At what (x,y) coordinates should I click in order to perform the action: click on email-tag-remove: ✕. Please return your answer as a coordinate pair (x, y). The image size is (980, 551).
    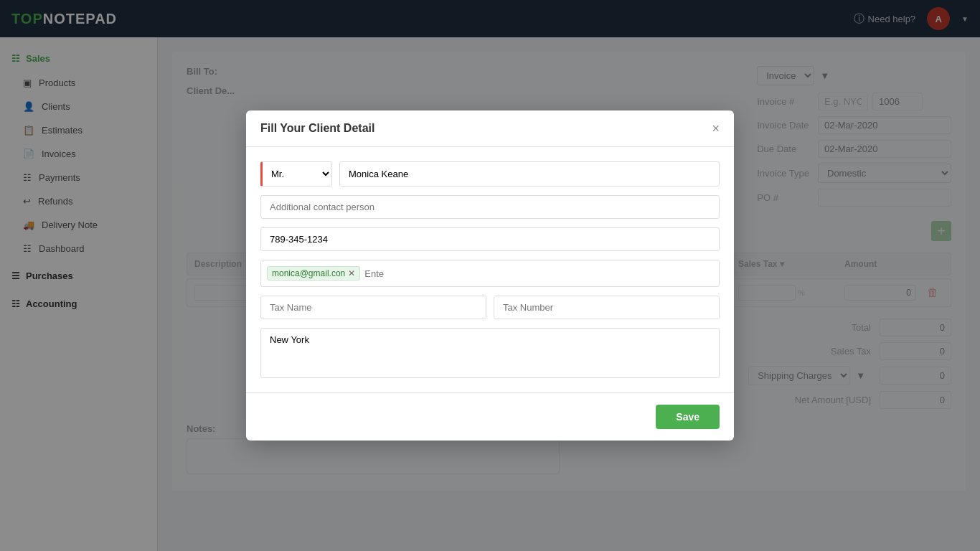
    Looking at the image, I should click on (352, 273).